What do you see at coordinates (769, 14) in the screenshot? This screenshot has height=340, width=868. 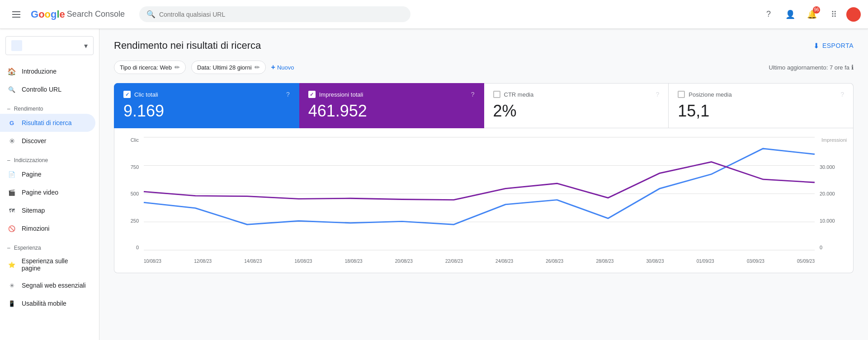 I see `help-button: ?` at bounding box center [769, 14].